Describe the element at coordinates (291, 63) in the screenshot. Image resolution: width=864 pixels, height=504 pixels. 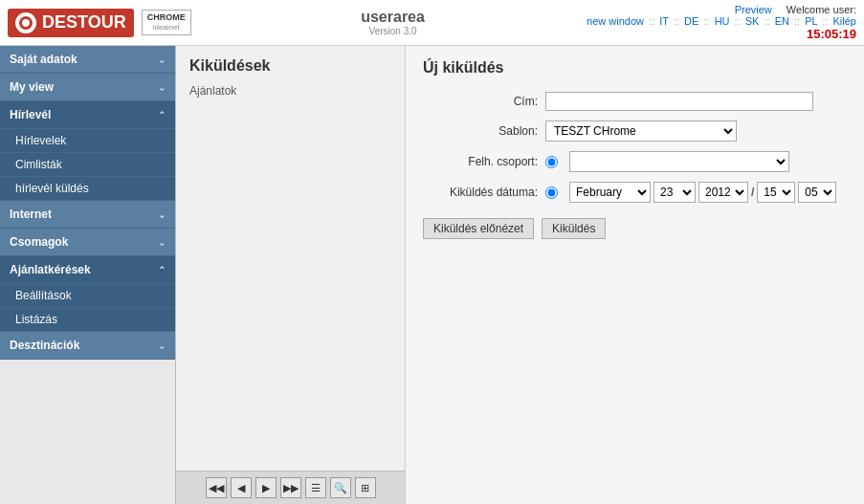
I see `panel-title: Kiküldések` at that location.